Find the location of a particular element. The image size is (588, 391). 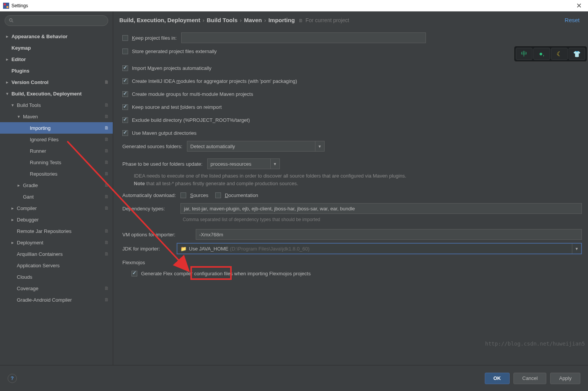

lbl-dep-types: Dependency types: is located at coordinates (149, 208).